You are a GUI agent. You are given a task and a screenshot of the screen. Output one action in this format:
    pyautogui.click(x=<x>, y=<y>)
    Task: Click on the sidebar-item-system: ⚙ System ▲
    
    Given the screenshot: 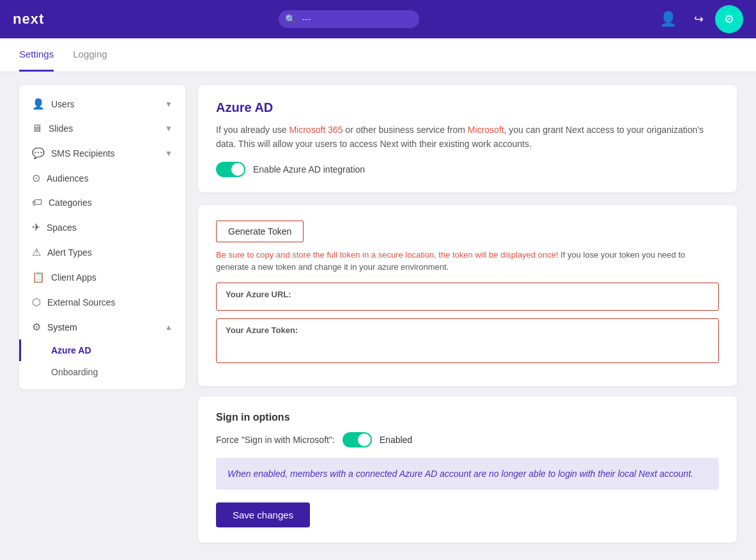 What is the action you would take?
    pyautogui.click(x=102, y=327)
    